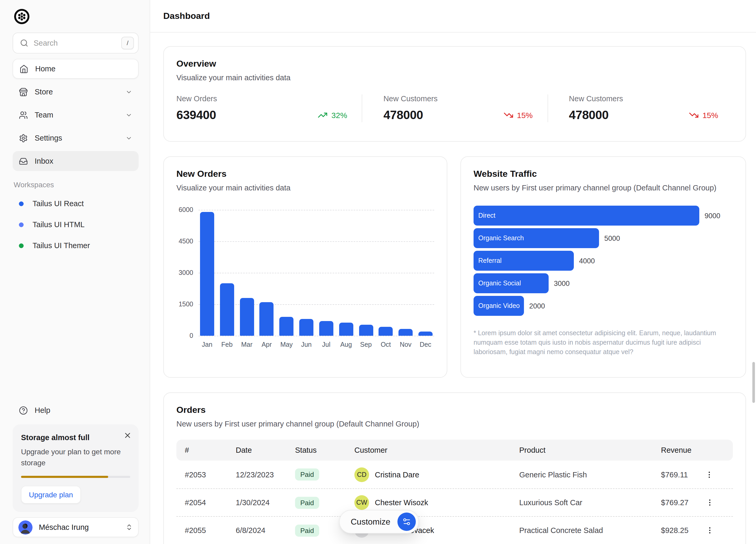  What do you see at coordinates (76, 225) in the screenshot?
I see `workspace-item-tailus-ui-html: Tailus UI HTML` at bounding box center [76, 225].